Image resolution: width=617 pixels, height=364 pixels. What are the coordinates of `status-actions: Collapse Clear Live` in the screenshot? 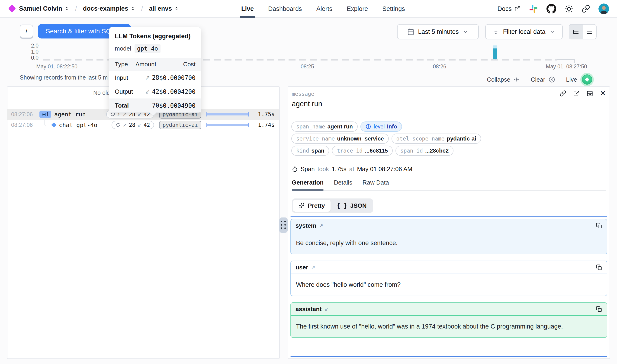 It's located at (540, 79).